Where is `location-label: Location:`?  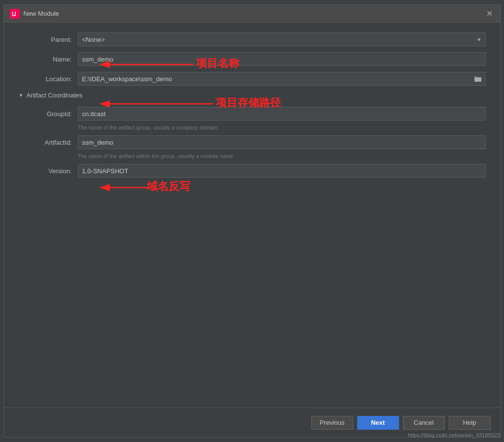
location-label: Location: is located at coordinates (48, 79).